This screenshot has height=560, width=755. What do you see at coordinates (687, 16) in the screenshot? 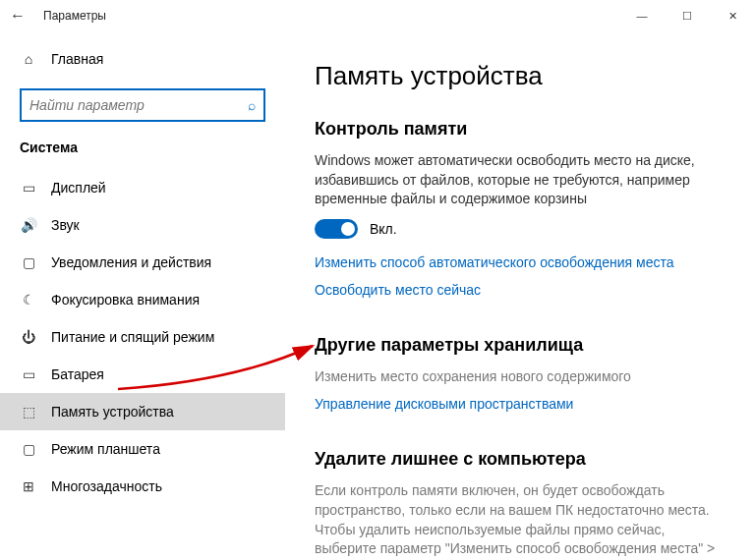
I see `window-controls: — ☐ ✕` at bounding box center [687, 16].